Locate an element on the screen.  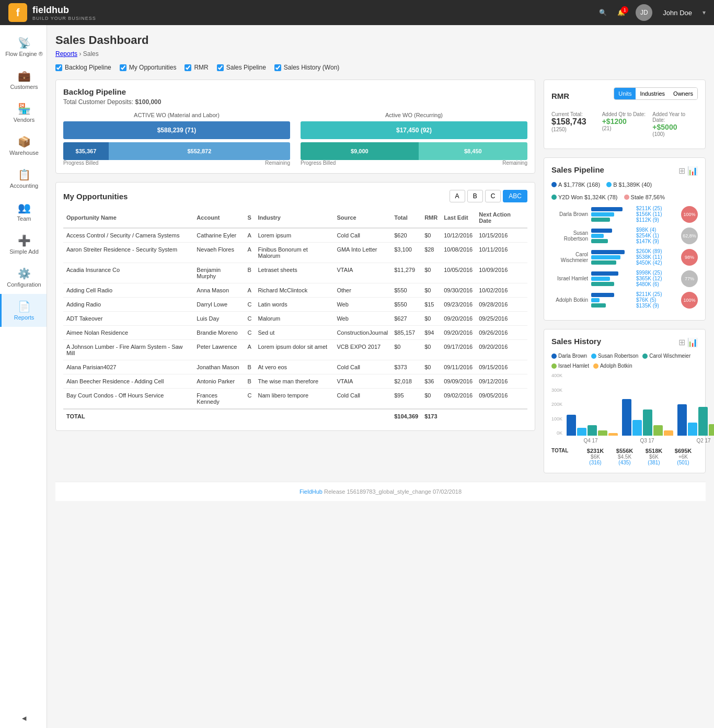
sh-header: Sales History ⊞ 📊 is located at coordinates (625, 342).